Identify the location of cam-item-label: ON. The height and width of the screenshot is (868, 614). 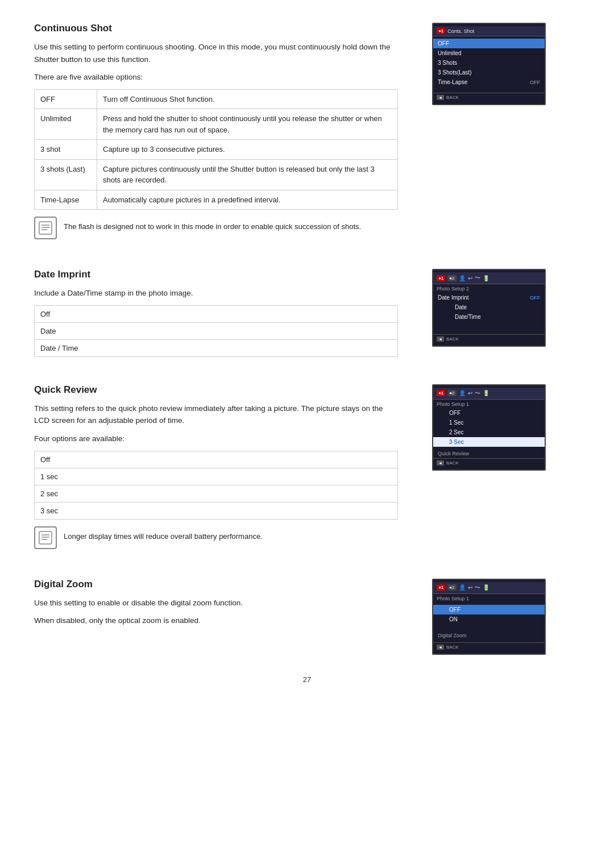
(454, 620).